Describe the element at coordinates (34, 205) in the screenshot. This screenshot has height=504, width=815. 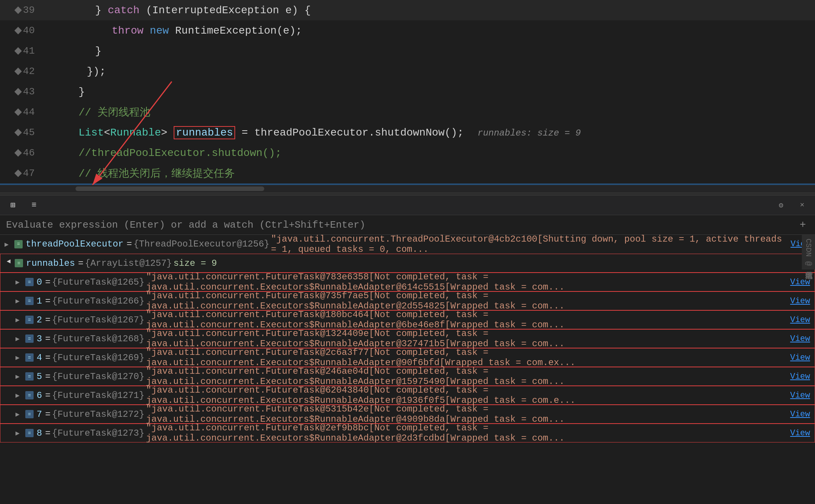
I see `list-icon: ≡` at that location.